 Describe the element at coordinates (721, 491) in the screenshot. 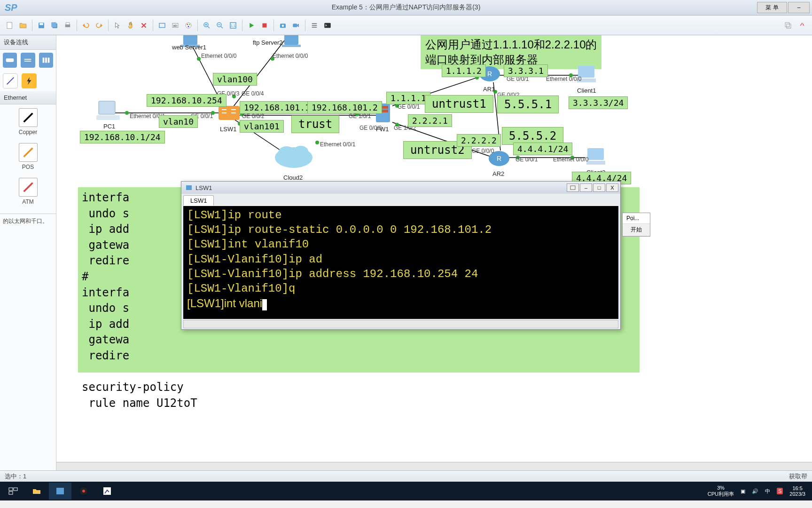

I see `cpu-usage: 3%CPU利用率` at that location.